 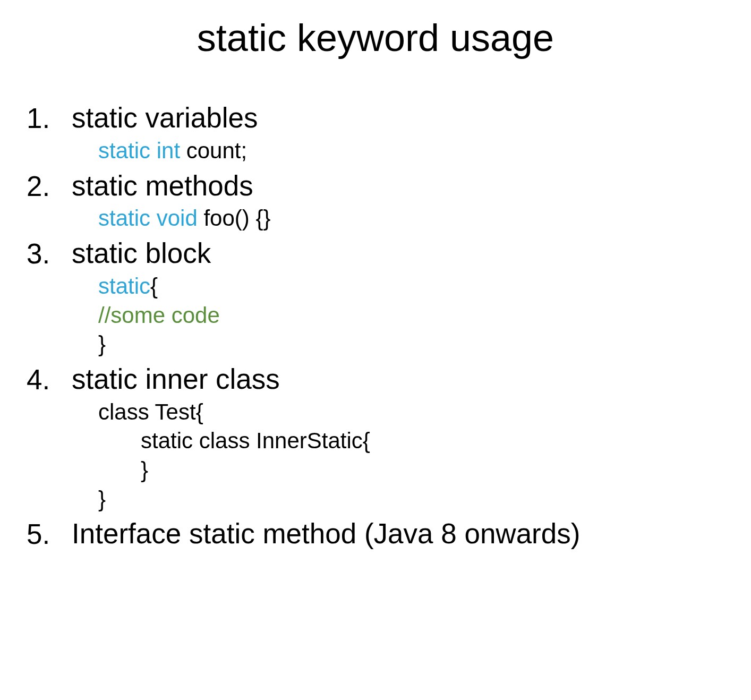 I want to click on code-block-4: class Test{ static class InnerStatic{ } …, so click(x=398, y=456).